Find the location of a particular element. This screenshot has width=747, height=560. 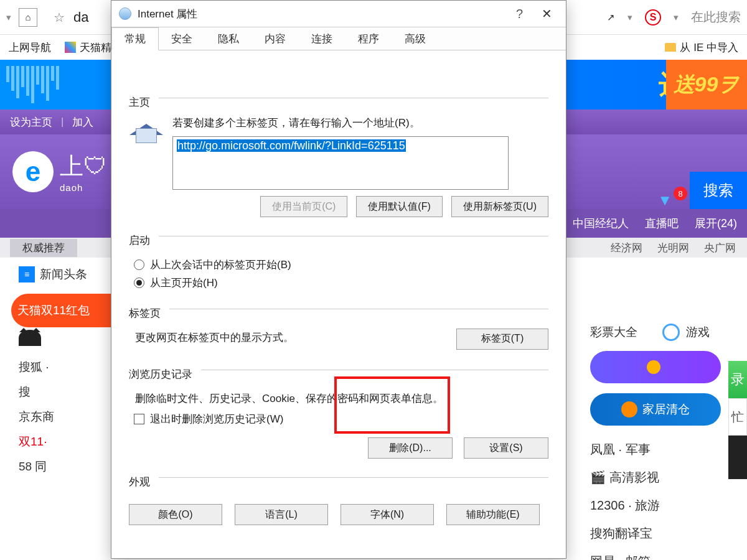

fonts-button: 字体(N) is located at coordinates (387, 515).